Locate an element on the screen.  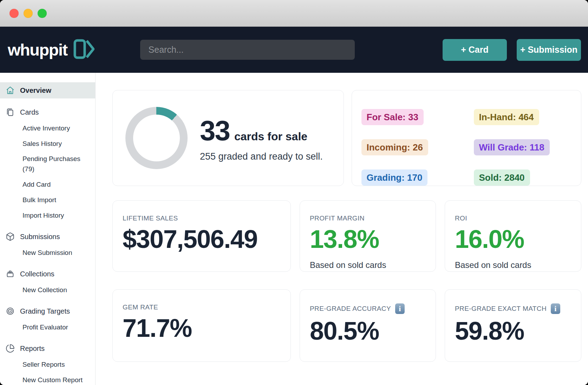
sidebar-item-submissions: Submissions is located at coordinates (48, 237).